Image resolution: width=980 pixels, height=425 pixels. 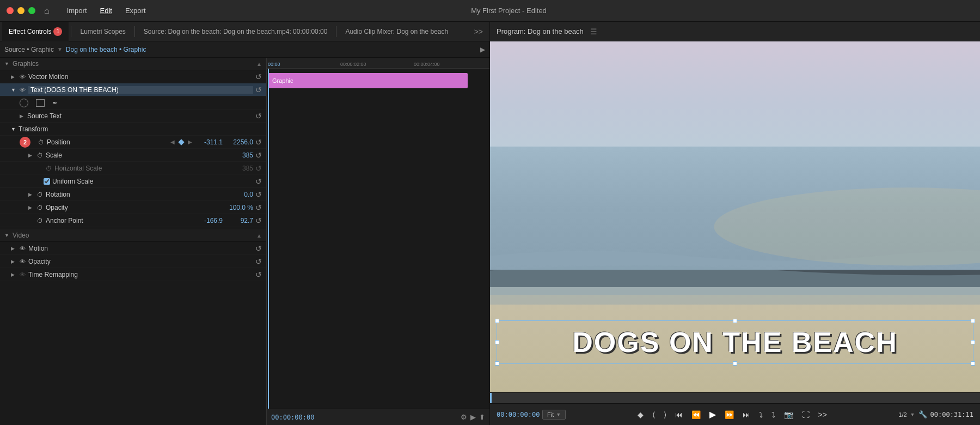 What do you see at coordinates (497, 321) in the screenshot?
I see `handle-tl` at bounding box center [497, 321].